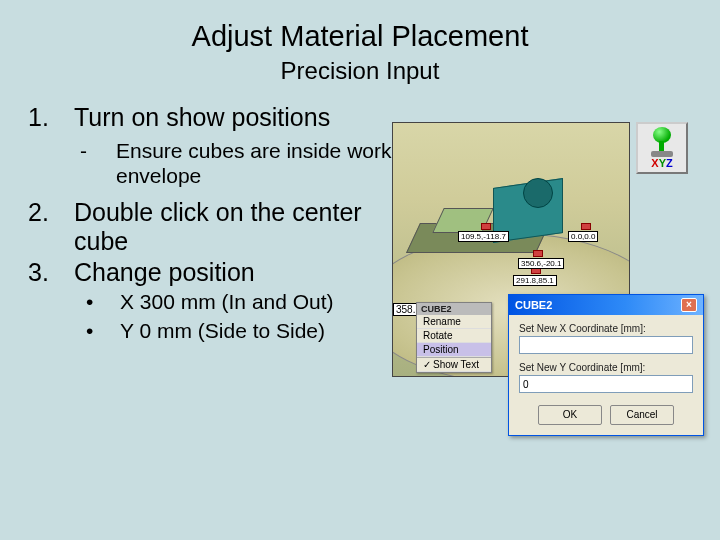 Image resolution: width=720 pixels, height=540 pixels. Describe the element at coordinates (570, 415) in the screenshot. I see `ok-button: OK` at that location.